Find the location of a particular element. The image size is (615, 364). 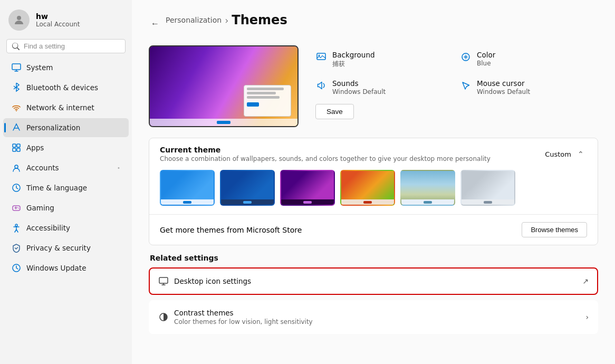

cursor-value: Windows Default is located at coordinates (503, 92).